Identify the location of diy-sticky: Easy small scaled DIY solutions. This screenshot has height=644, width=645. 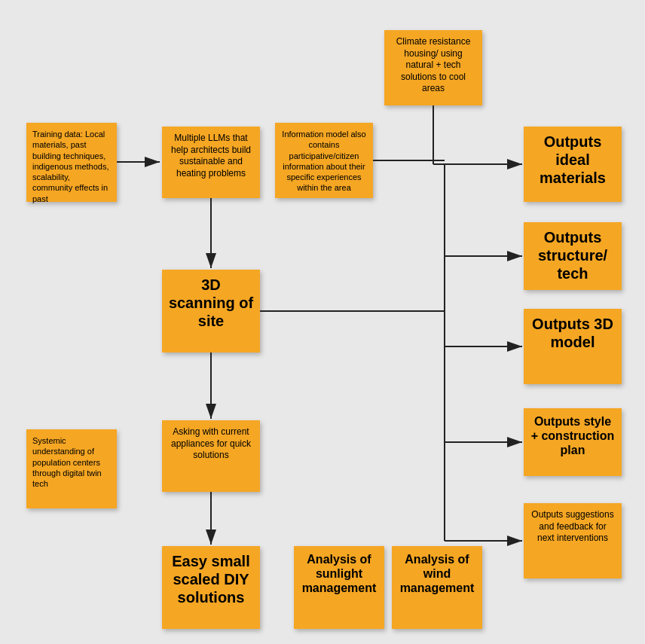
(211, 588).